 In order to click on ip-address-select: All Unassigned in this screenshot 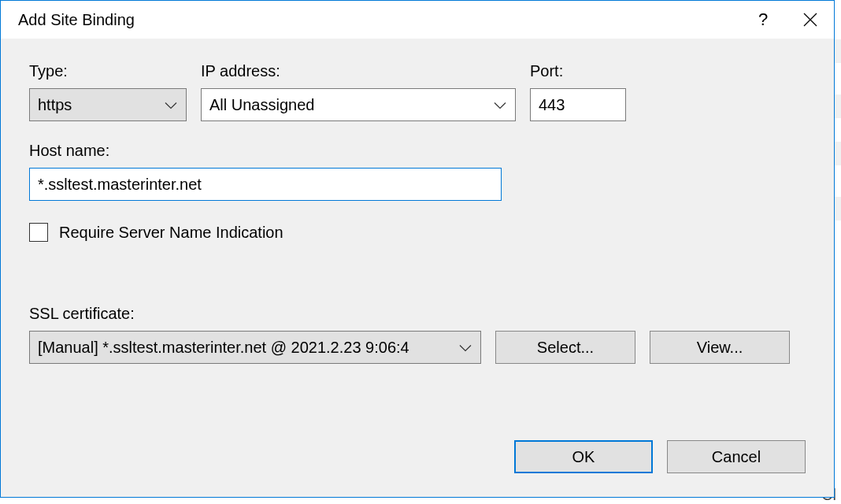, I will do `click(358, 105)`.